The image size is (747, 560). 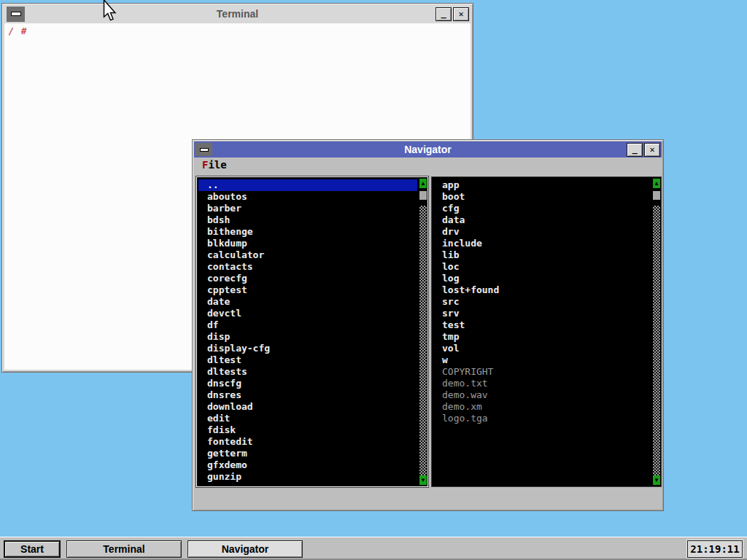 What do you see at coordinates (423, 332) in the screenshot?
I see `scrollbar-left: ▲ ▼` at bounding box center [423, 332].